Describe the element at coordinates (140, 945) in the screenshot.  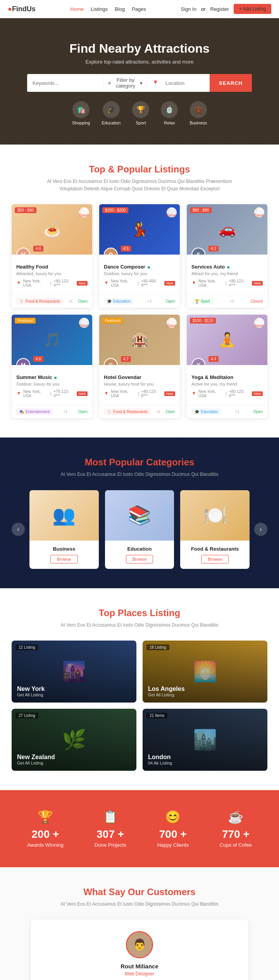
I see `testimonial-avatar: 👨` at that location.